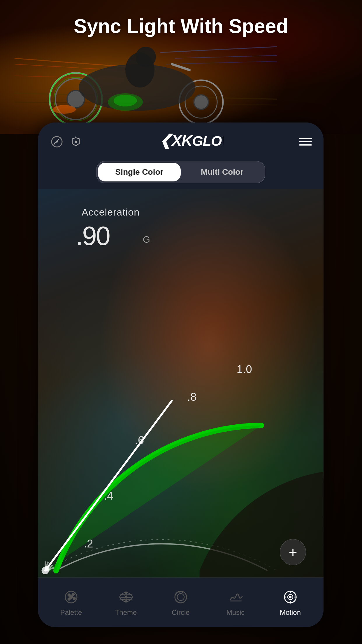  I want to click on speedometer-icon, so click(57, 142).